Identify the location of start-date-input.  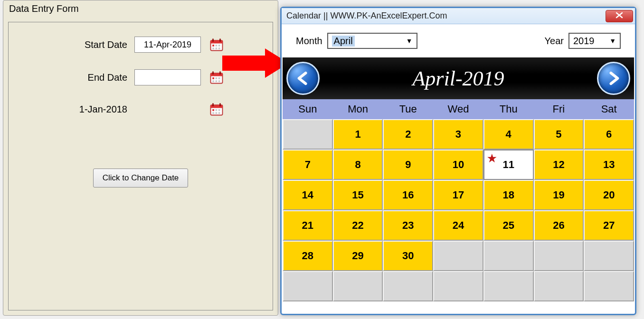
(168, 45).